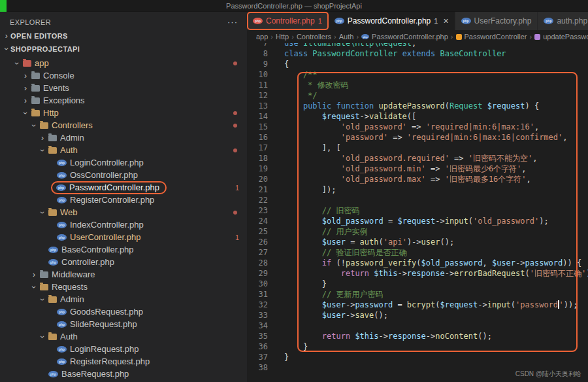 Image resolution: width=588 pixels, height=382 pixels. I want to click on tree-item-osscontroller: OssController.php, so click(123, 175).